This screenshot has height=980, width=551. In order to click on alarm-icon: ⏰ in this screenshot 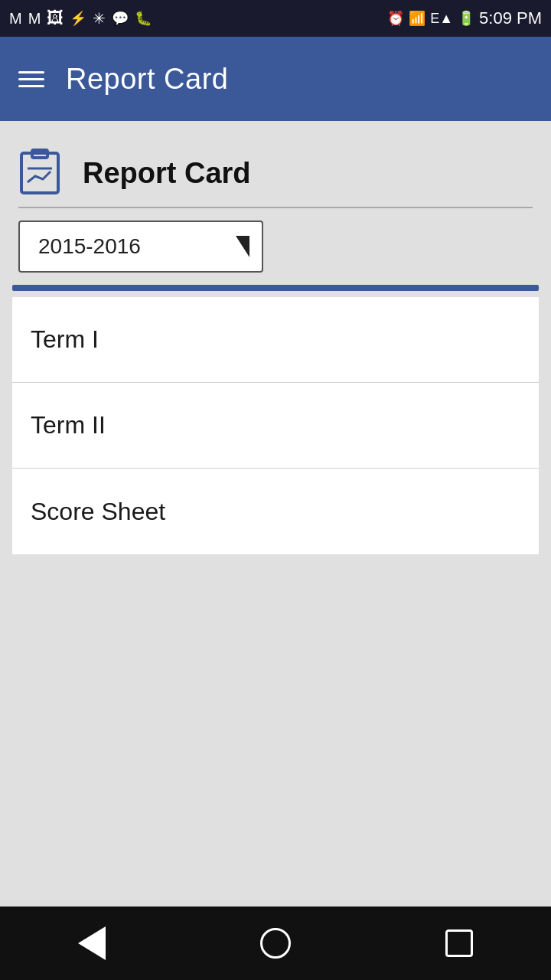, I will do `click(396, 18)`.